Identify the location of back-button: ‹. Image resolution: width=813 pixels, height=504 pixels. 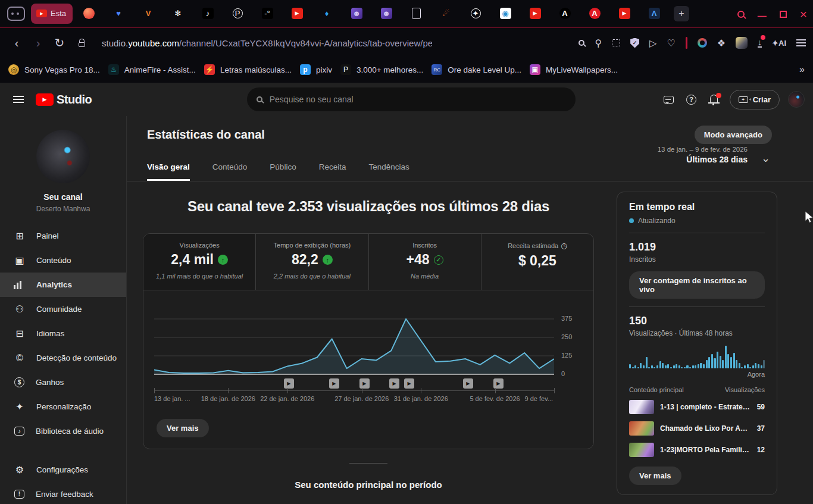
(17, 43).